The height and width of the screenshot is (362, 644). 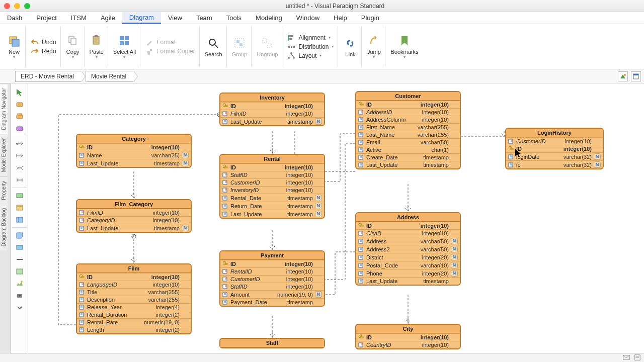 What do you see at coordinates (48, 76) in the screenshot?
I see `breadcrumb-root: ERD - Movie Rental` at bounding box center [48, 76].